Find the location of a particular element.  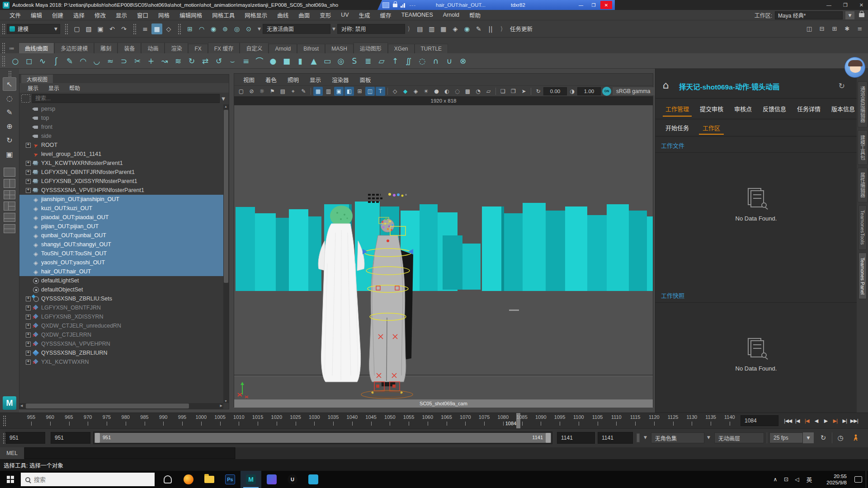

rotate-tool-icon: ↻ is located at coordinates (9, 140).